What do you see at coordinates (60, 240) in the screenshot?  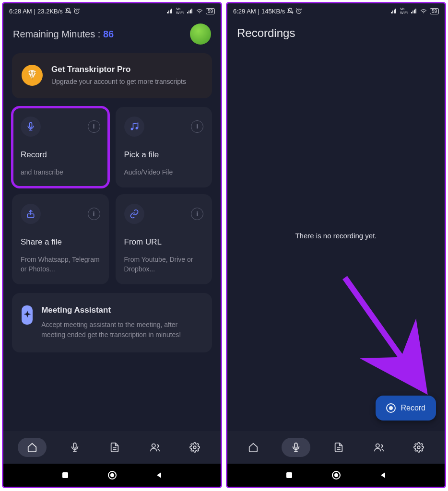 I see `share-file-card: i Share a file From Whatsapp, Telegram o…` at bounding box center [60, 240].